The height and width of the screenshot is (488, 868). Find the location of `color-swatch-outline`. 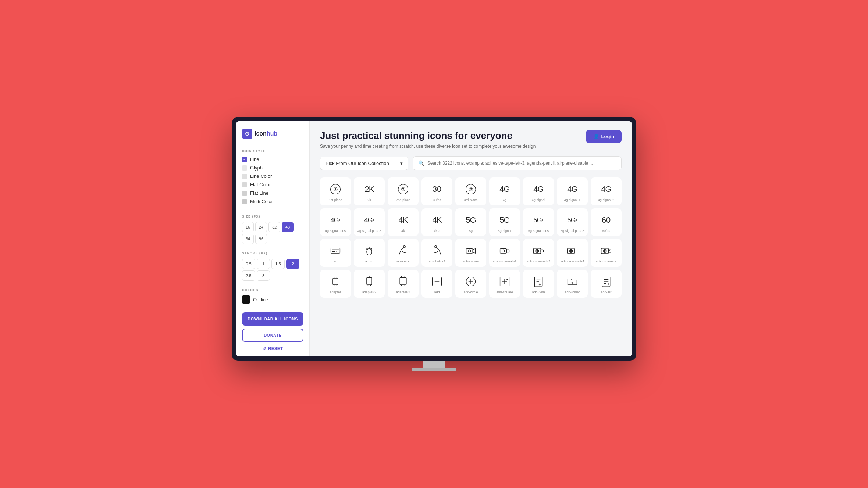

color-swatch-outline is located at coordinates (246, 299).